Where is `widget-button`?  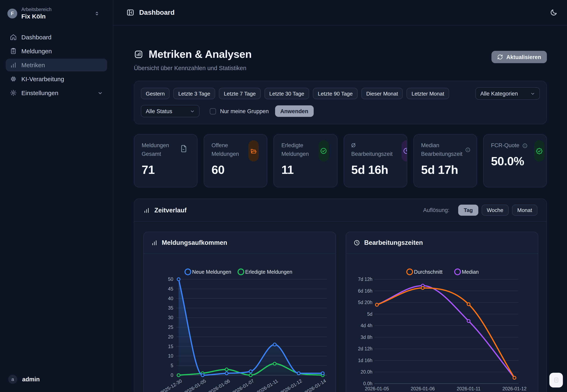 widget-button is located at coordinates (556, 380).